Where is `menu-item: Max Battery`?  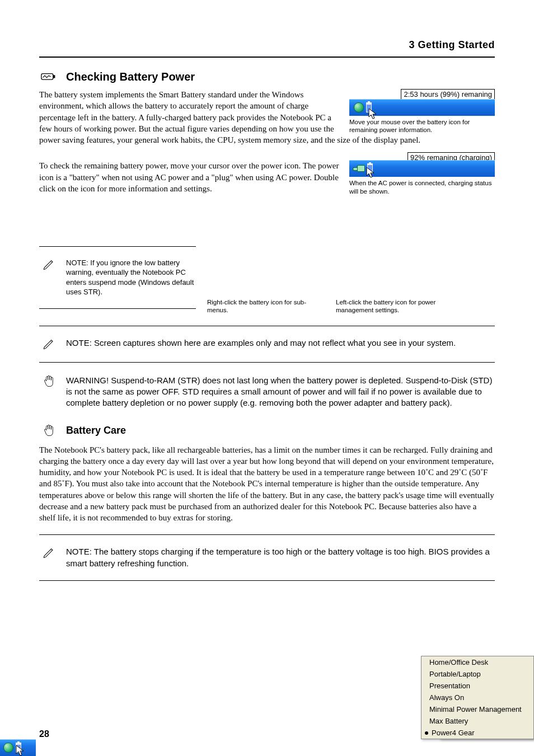
menu-item: Max Battery is located at coordinates (477, 721).